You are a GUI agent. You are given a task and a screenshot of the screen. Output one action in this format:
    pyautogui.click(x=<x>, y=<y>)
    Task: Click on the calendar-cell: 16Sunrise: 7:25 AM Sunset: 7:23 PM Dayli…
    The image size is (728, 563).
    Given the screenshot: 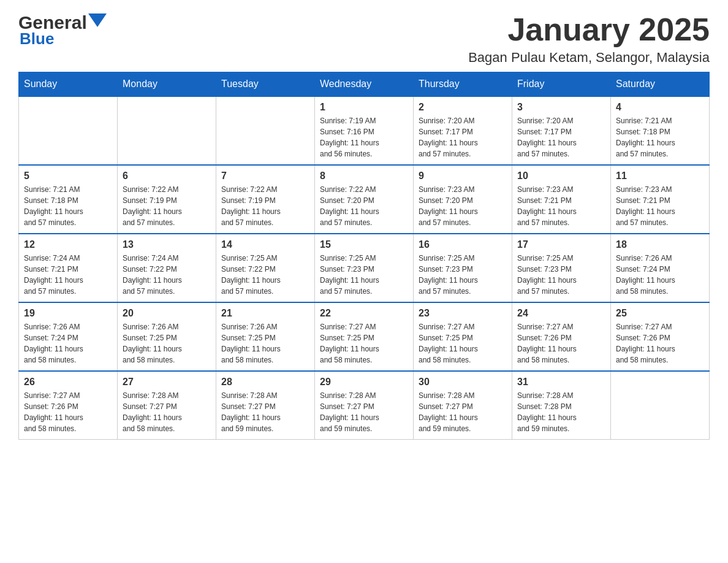 What is the action you would take?
    pyautogui.click(x=463, y=268)
    